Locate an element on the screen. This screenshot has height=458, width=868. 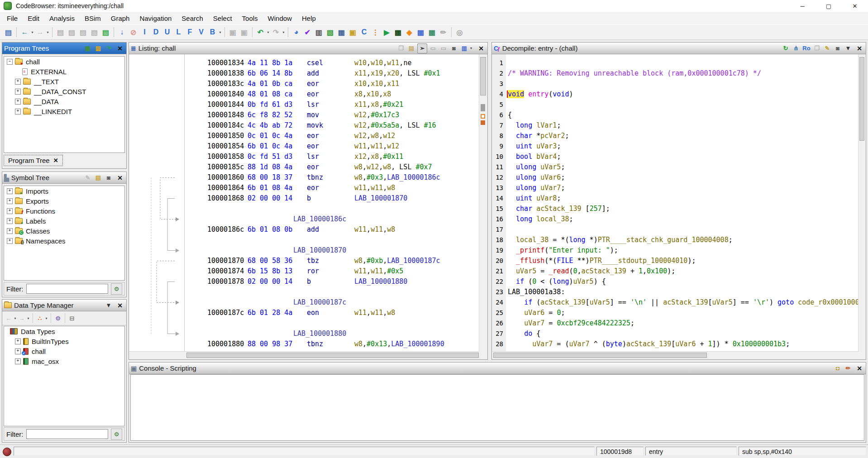
nav-back-icon-dropdown: ▾ is located at coordinates (33, 33).